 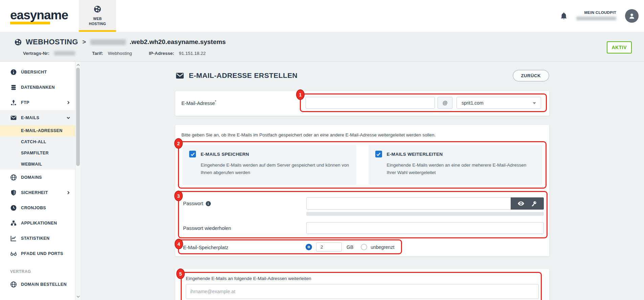 What do you see at coordinates (38, 142) in the screenshot?
I see `sidebar-subitem-catch-all: CATCH-ALL` at bounding box center [38, 142].